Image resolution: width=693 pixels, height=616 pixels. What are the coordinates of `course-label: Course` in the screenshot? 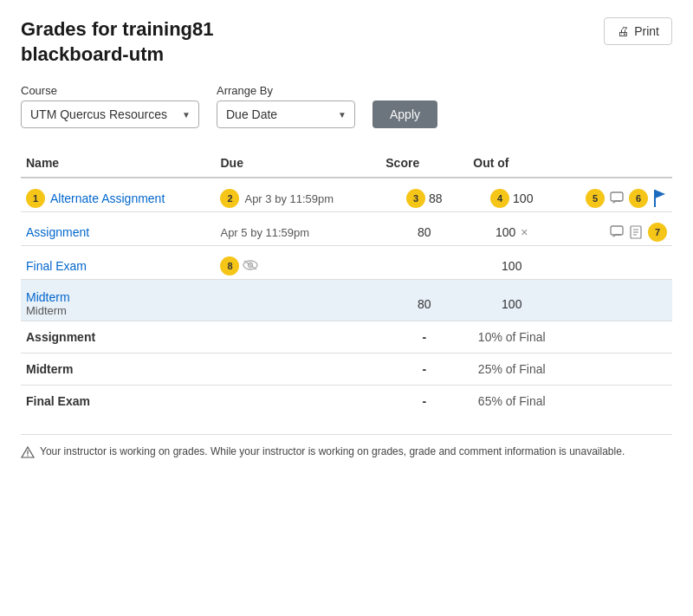 It's located at (110, 90).